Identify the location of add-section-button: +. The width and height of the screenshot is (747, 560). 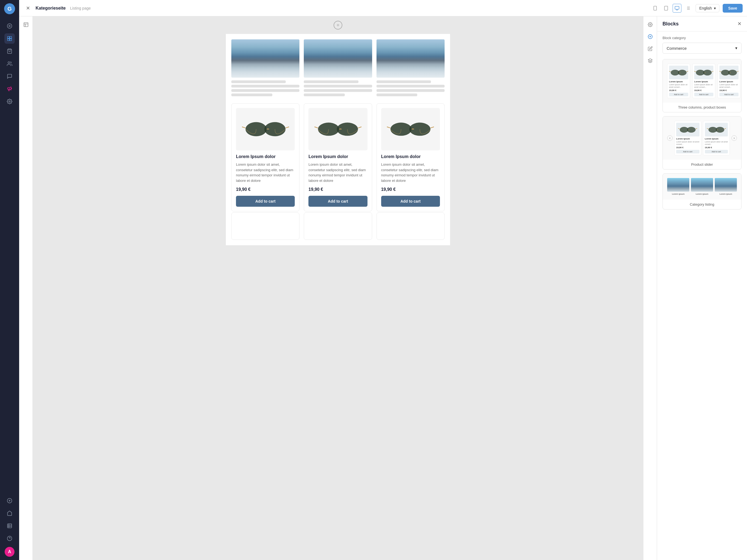
(338, 25).